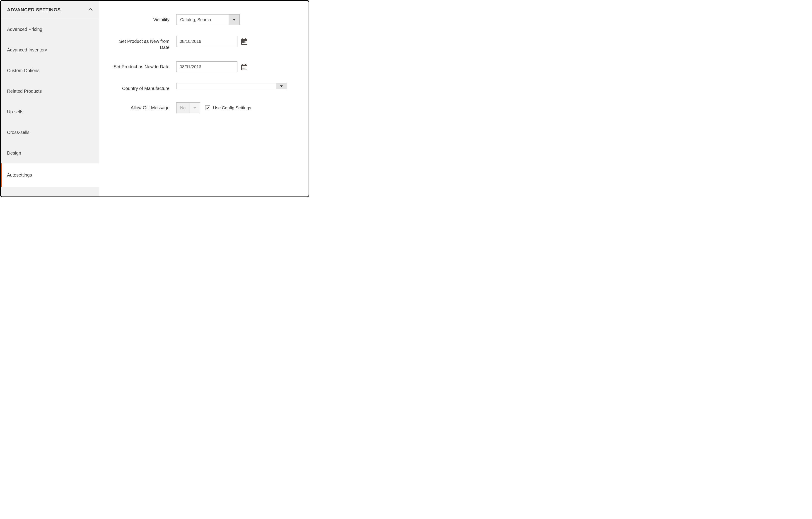  What do you see at coordinates (50, 71) in the screenshot?
I see `sidebar-item-custom-options: Custom Options` at bounding box center [50, 71].